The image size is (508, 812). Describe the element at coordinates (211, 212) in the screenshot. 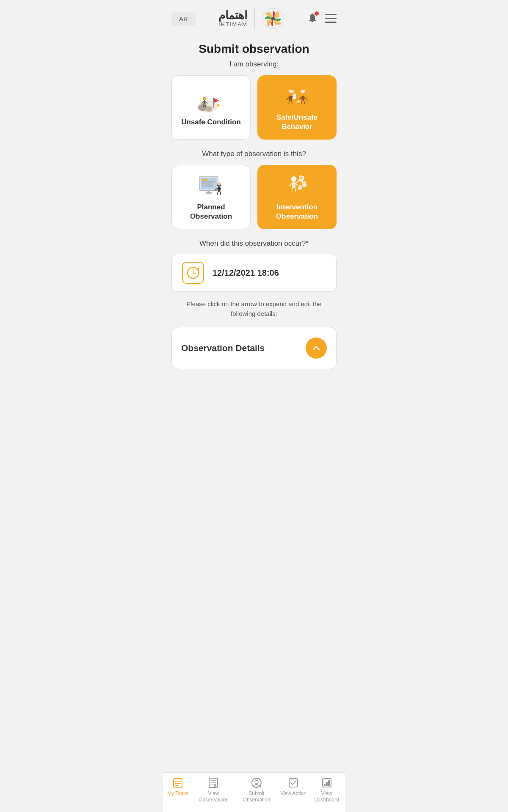

I see `planned-observation-label: Planned Observation` at that location.